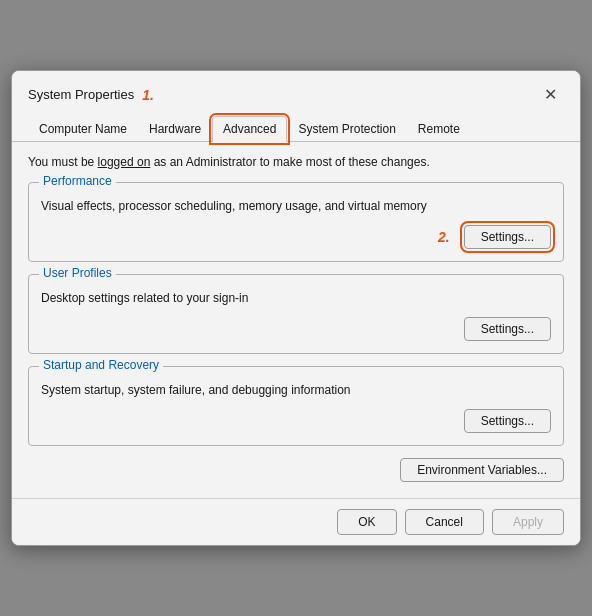 This screenshot has width=592, height=616. I want to click on close-icon: ✕, so click(550, 94).